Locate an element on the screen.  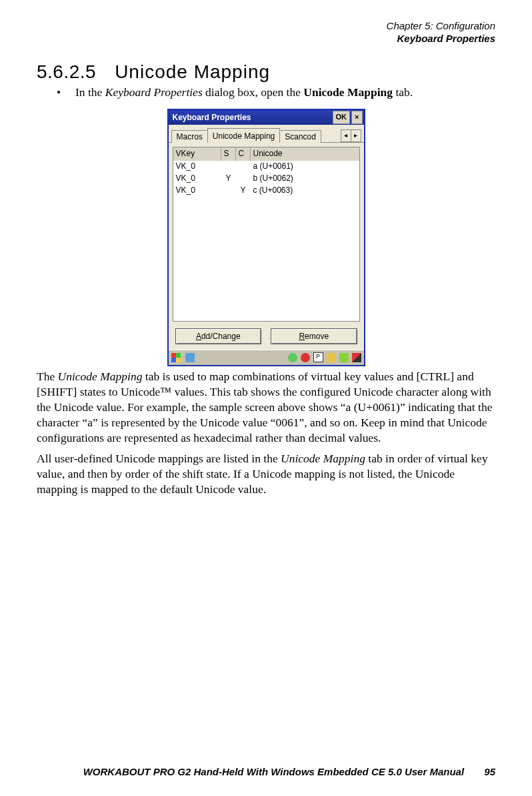
section-heading: 5.6.2.5 Unicode Mapping is located at coordinates (266, 72).